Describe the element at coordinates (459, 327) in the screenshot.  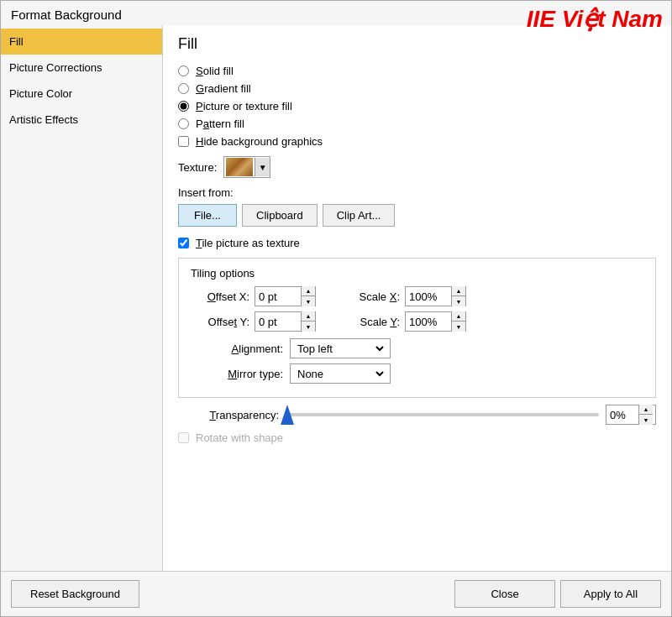
I see `scale-y-down: ▼` at that location.